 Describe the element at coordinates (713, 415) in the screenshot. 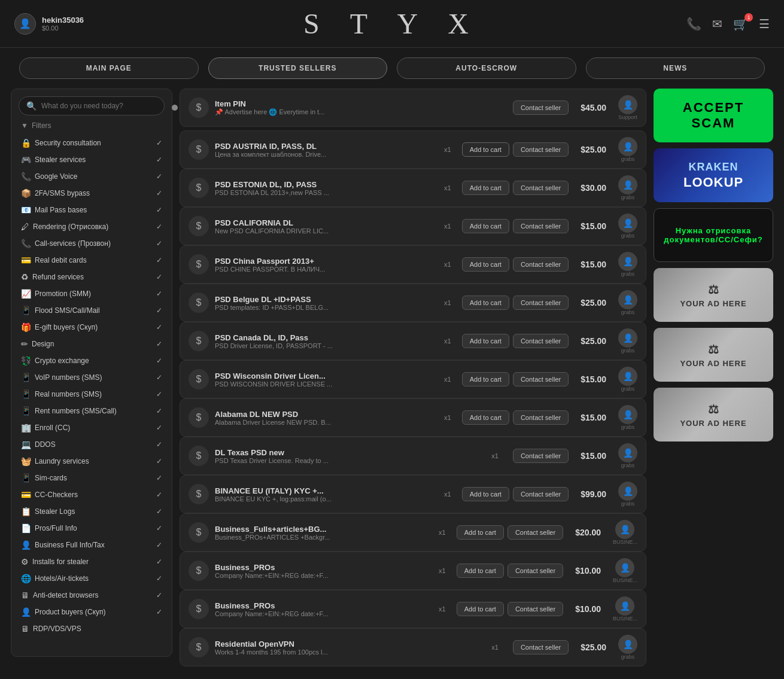

I see `ad-your-3: ⚖ YOUR AD HERE` at that location.